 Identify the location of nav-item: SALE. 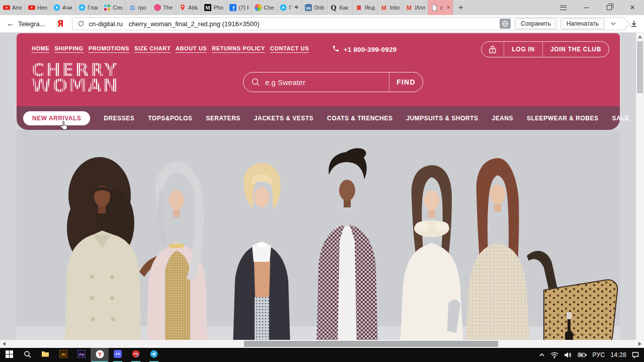
(621, 118).